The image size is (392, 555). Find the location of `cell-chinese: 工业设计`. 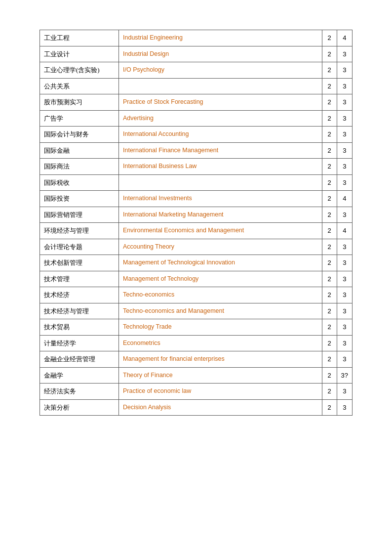

cell-chinese: 工业设计 is located at coordinates (79, 54).